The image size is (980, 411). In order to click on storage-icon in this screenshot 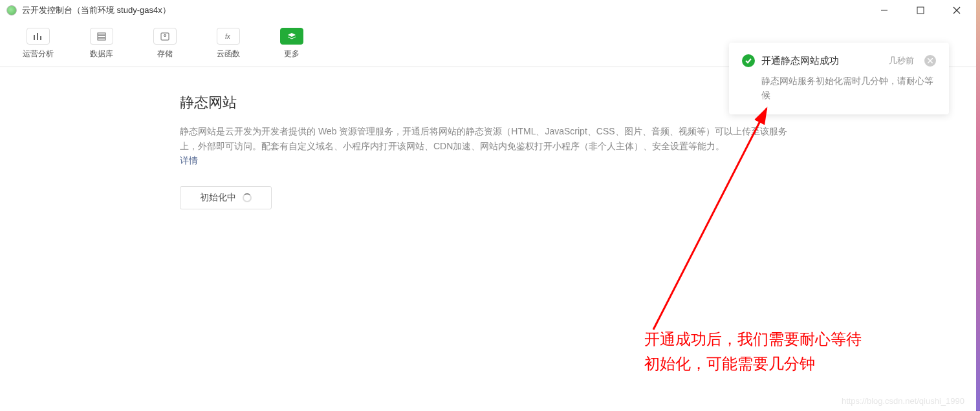, I will do `click(165, 36)`.